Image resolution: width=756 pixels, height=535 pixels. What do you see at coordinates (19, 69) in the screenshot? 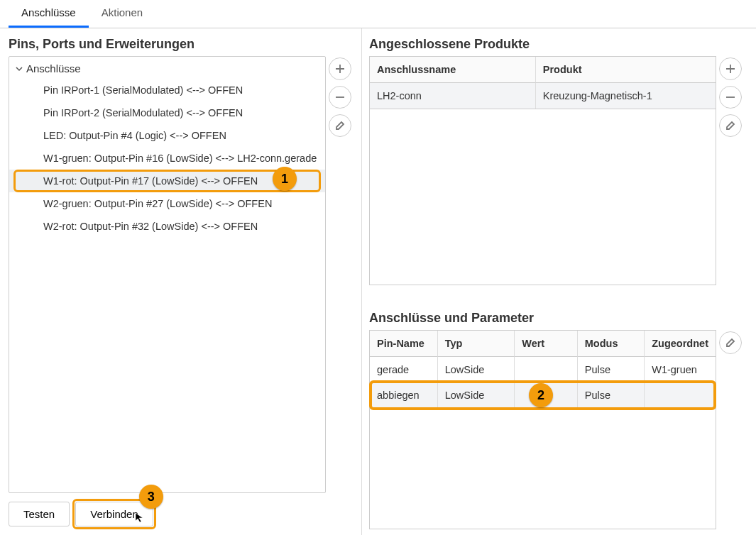
I see `disclosure-icon` at bounding box center [19, 69].